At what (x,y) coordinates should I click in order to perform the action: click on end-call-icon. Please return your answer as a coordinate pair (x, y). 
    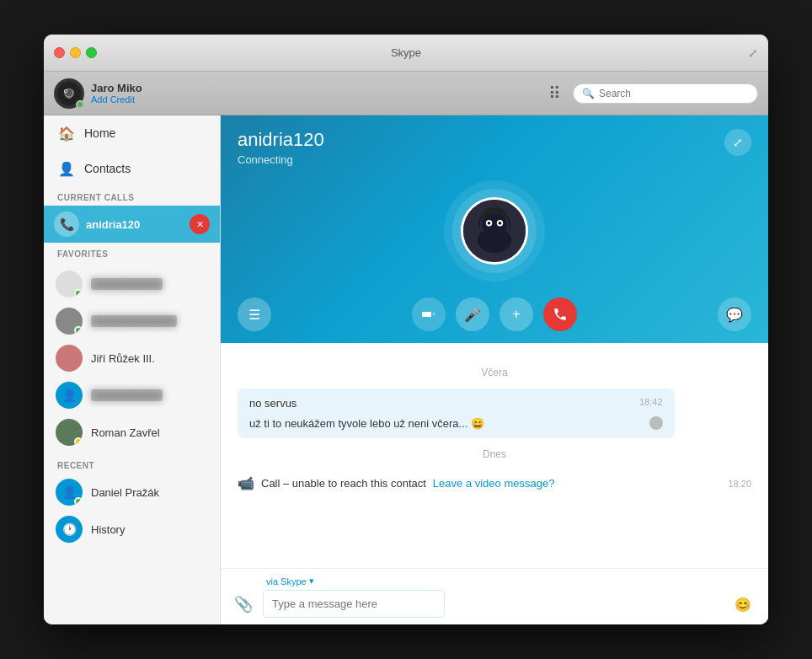
    Looking at the image, I should click on (560, 314).